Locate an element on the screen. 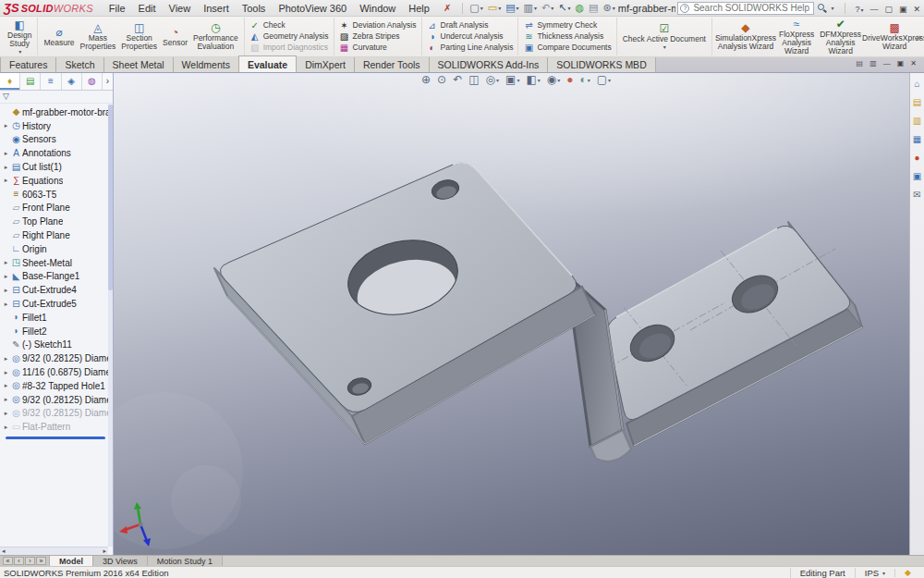  ribbon-button: ◫ Section Properties is located at coordinates (139, 37).